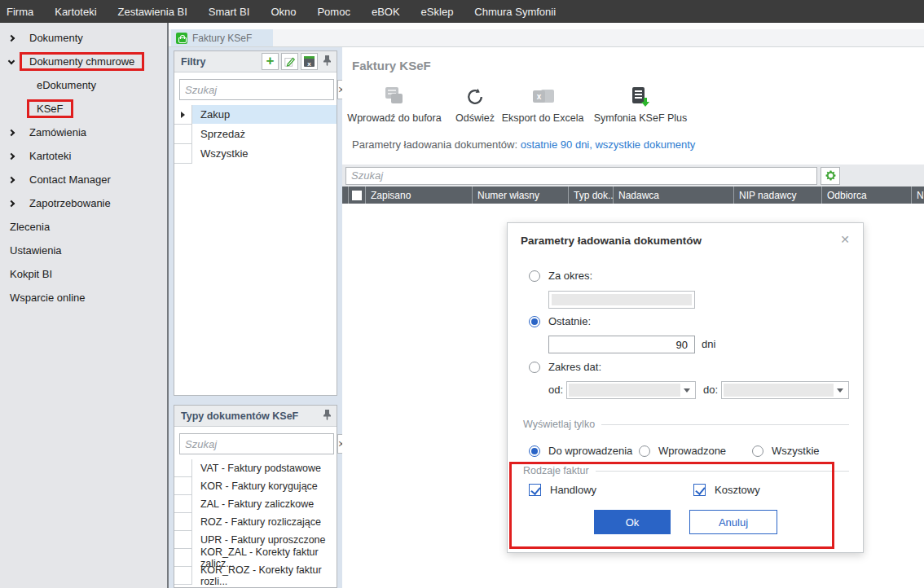 The height and width of the screenshot is (588, 924). Describe the element at coordinates (830, 176) in the screenshot. I see `grid-settings-button` at that location.